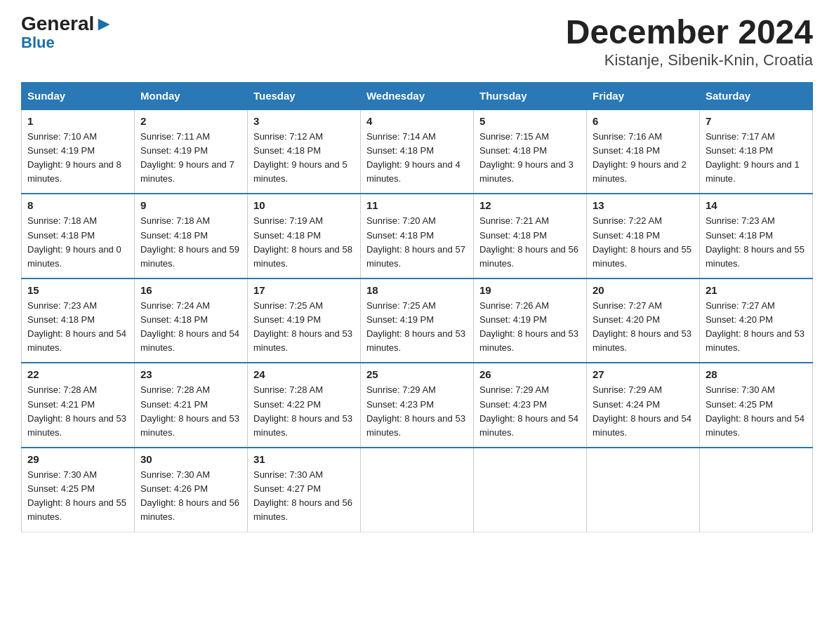  What do you see at coordinates (642, 411) in the screenshot?
I see `day-info: Sunrise: 7:29 AMSunset: 4:24 PMDaylight:…` at bounding box center [642, 411].